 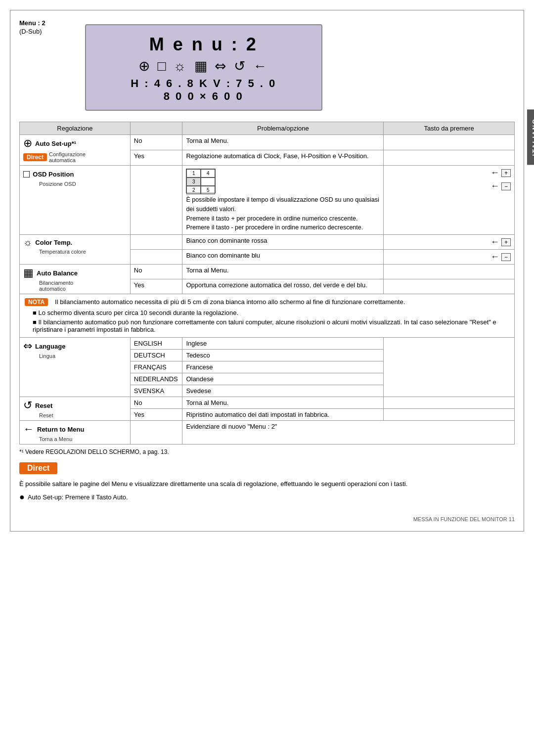 I want to click on osd-label: OSD Position, so click(x=53, y=174).